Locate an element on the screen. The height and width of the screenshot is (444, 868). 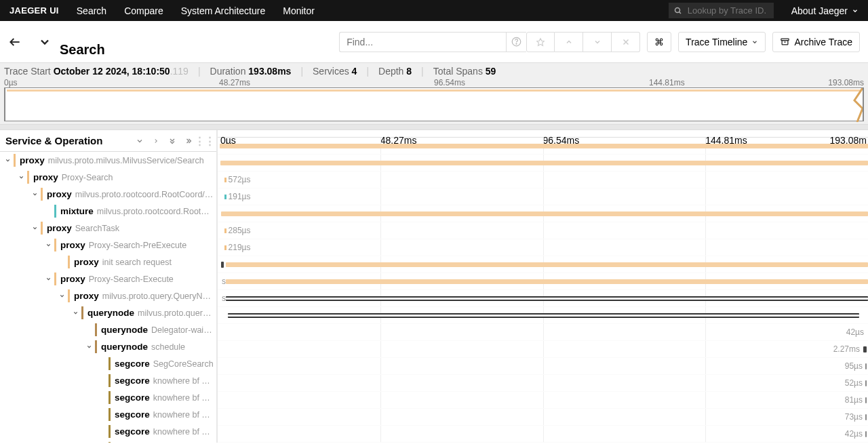
tick: 193.08ms is located at coordinates (846, 83).